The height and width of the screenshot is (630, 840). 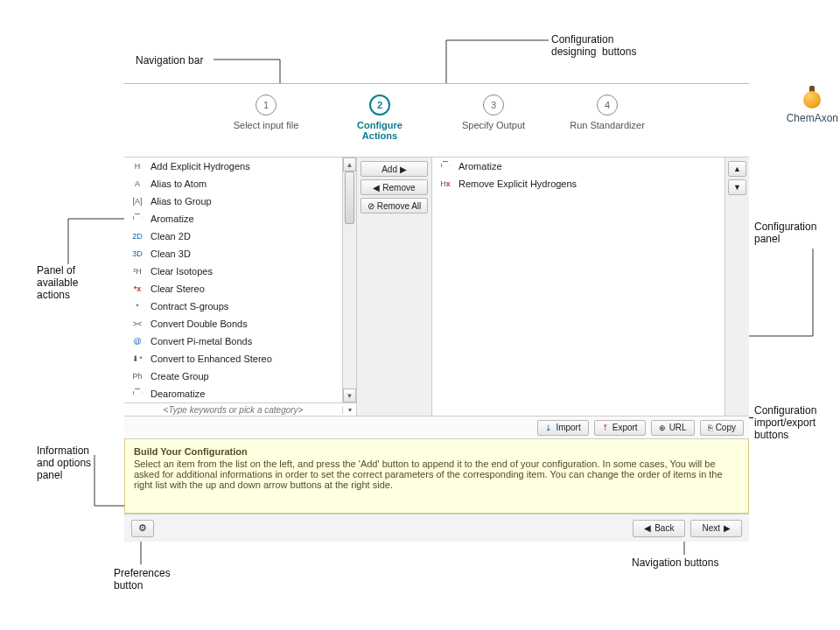 I want to click on brand-name: ChemAxon, so click(x=812, y=118).